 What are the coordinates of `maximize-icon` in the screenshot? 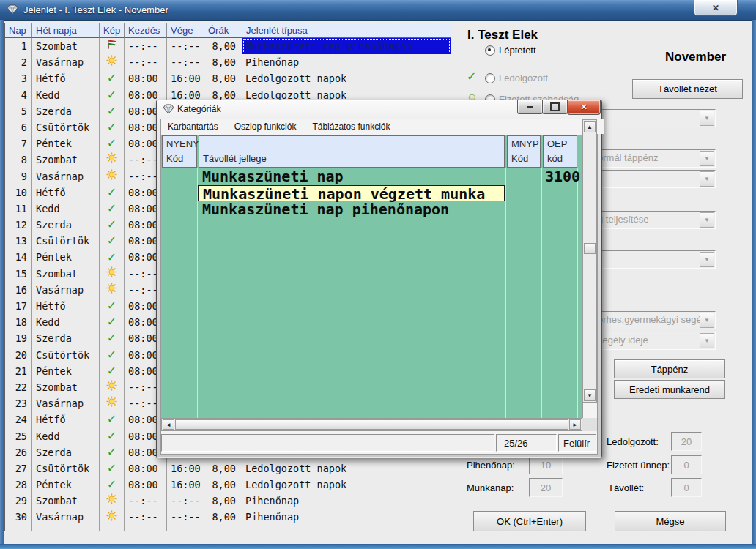 It's located at (555, 107).